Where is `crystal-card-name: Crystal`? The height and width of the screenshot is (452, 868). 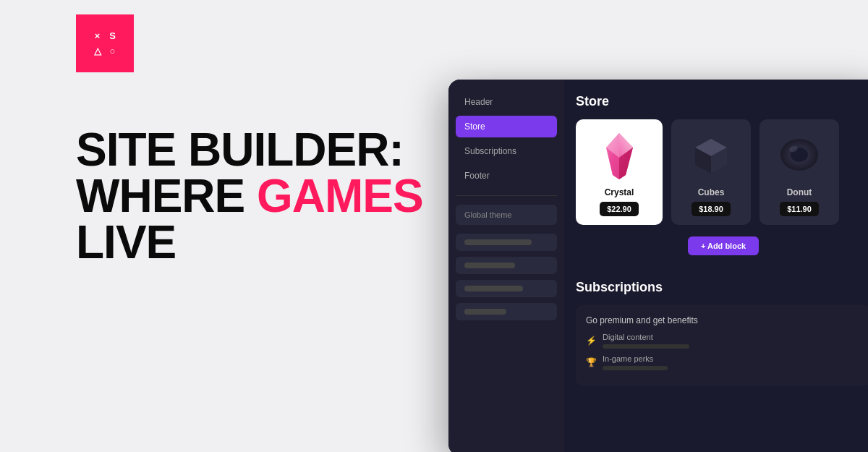 crystal-card-name: Crystal is located at coordinates (619, 192).